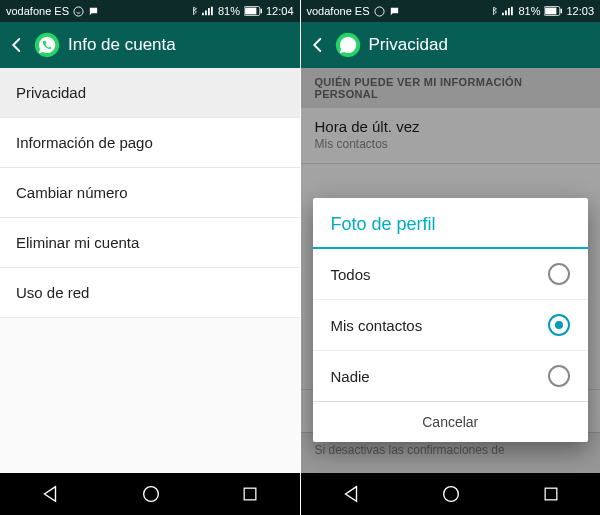 This screenshot has width=600, height=515. I want to click on action-bar: Info de cuenta, so click(150, 45).